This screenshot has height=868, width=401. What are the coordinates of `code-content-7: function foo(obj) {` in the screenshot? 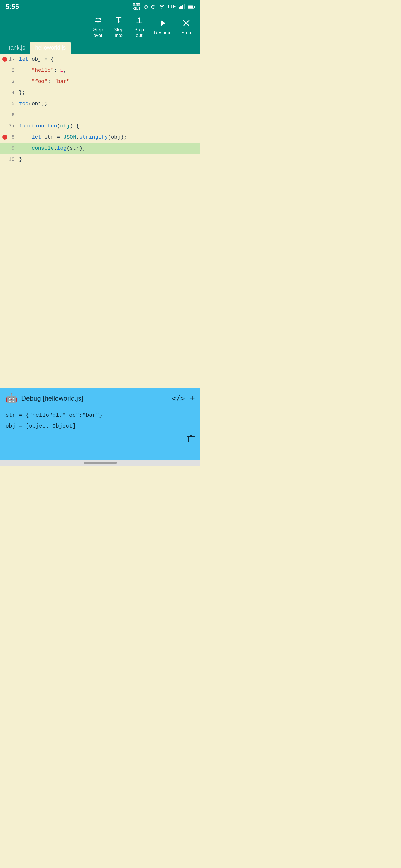 It's located at (48, 126).